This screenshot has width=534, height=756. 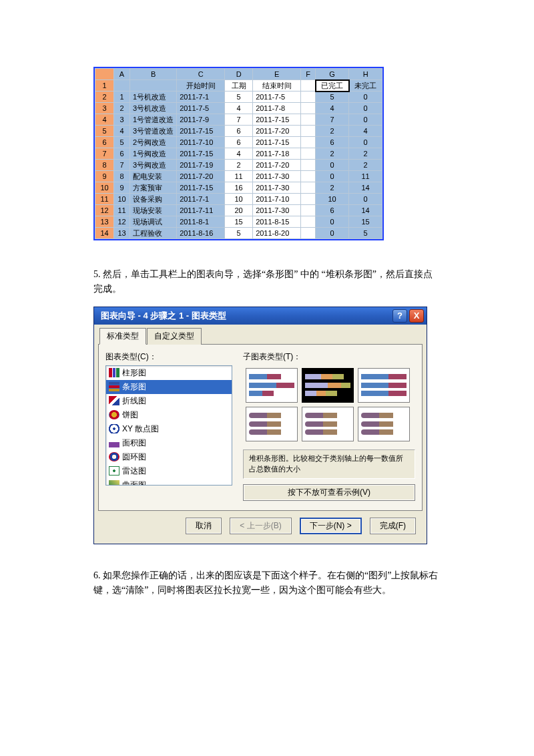 What do you see at coordinates (277, 75) in the screenshot?
I see `col-header-E: E` at bounding box center [277, 75].